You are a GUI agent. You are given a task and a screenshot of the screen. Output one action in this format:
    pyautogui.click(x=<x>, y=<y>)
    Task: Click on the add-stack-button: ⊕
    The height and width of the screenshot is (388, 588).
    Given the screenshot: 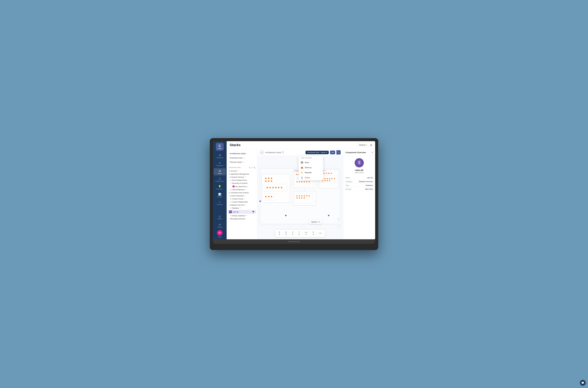 What is the action you would take?
    pyautogui.click(x=371, y=145)
    